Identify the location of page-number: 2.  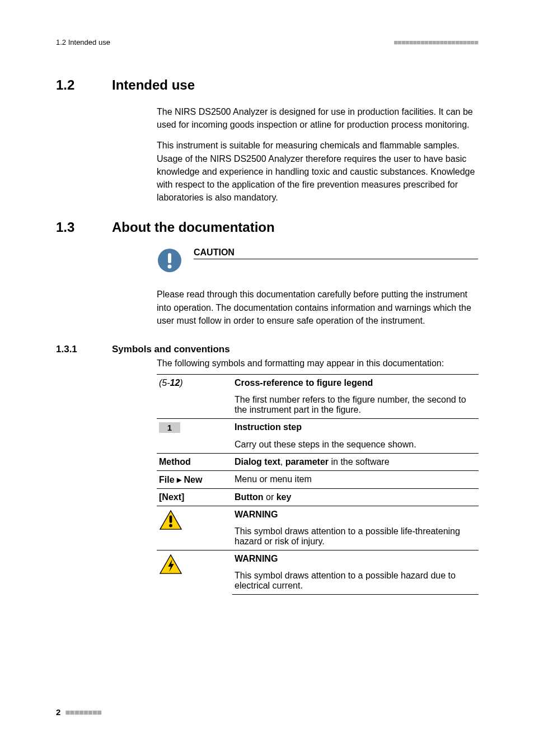
(58, 712).